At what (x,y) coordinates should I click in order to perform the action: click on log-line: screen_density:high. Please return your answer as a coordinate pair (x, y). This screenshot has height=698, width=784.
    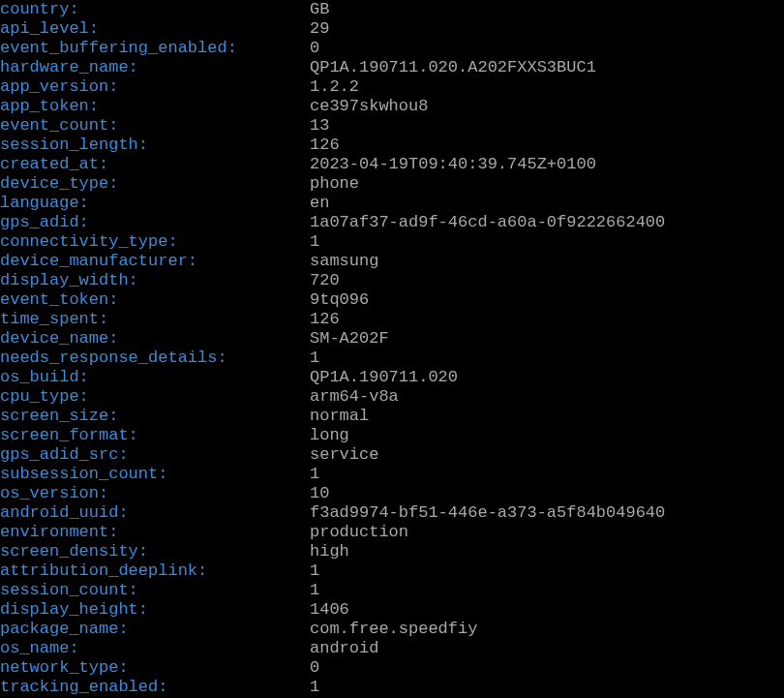
    Looking at the image, I should click on (392, 552).